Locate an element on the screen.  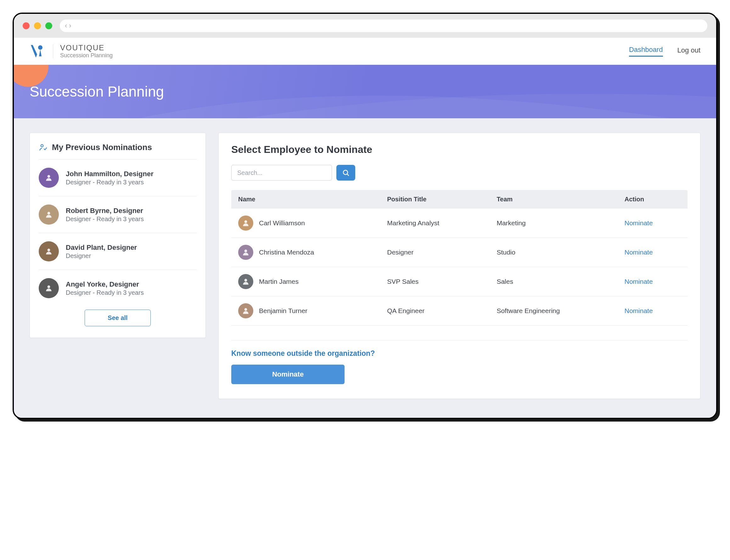
outside-organization-link: Know someone outside the organization? is located at coordinates (459, 353).